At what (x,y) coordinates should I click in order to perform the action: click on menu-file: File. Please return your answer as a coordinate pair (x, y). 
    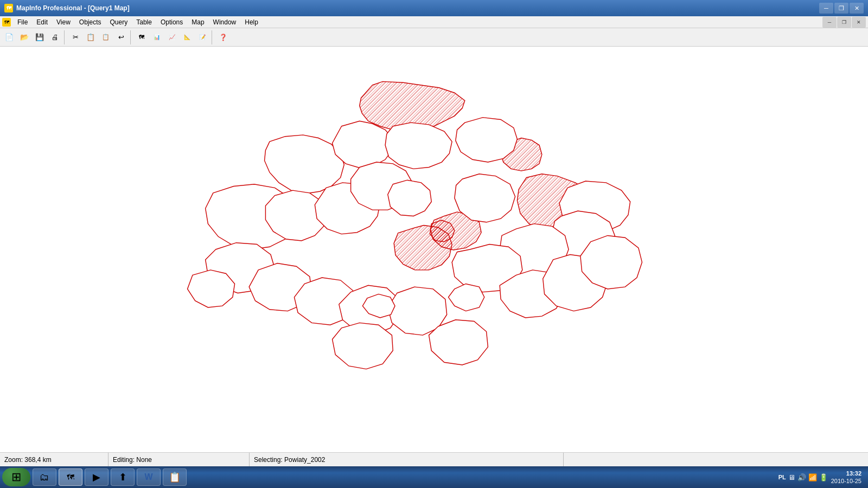
    Looking at the image, I should click on (23, 22).